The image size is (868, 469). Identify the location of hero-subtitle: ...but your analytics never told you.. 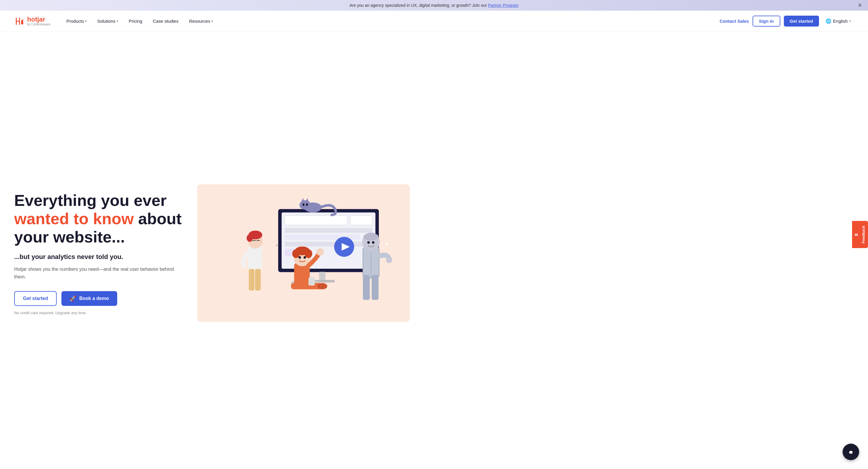
(100, 257).